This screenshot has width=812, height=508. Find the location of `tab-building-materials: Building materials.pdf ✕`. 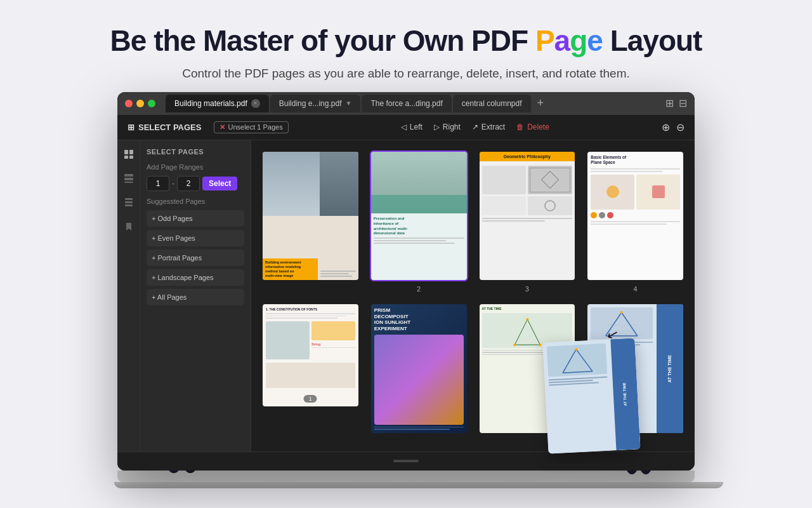

tab-building-materials: Building materials.pdf ✕ is located at coordinates (217, 104).